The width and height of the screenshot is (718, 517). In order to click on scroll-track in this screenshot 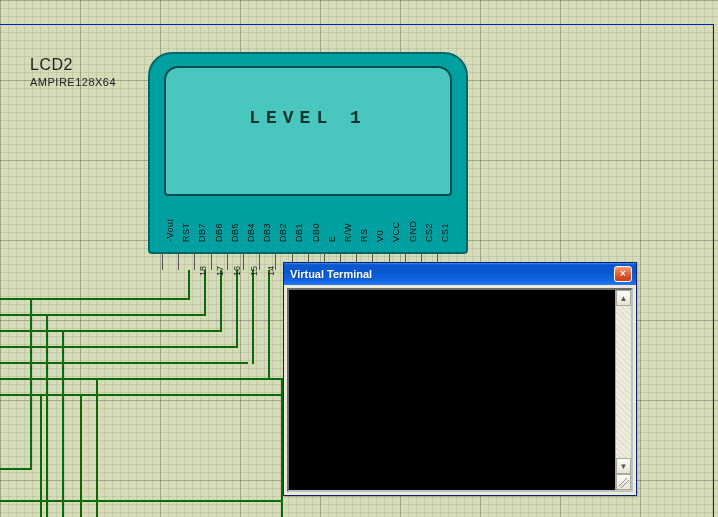, I will do `click(624, 382)`.